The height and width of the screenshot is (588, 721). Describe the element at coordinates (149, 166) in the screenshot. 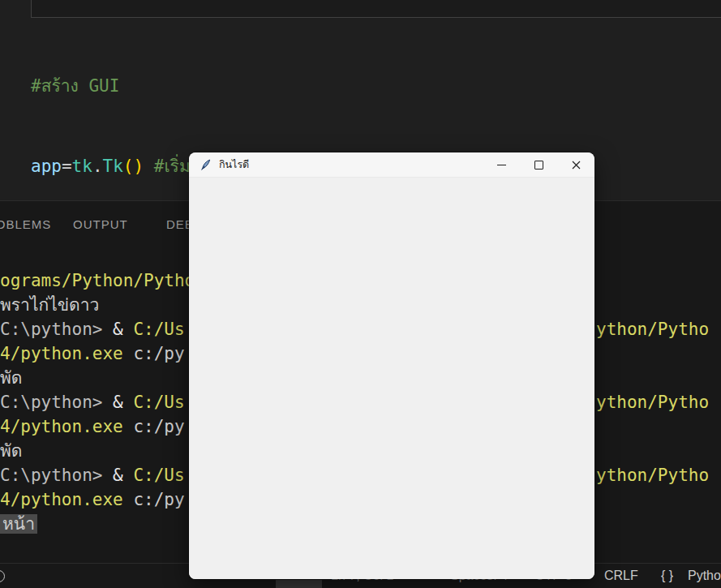

I see `code-token` at that location.